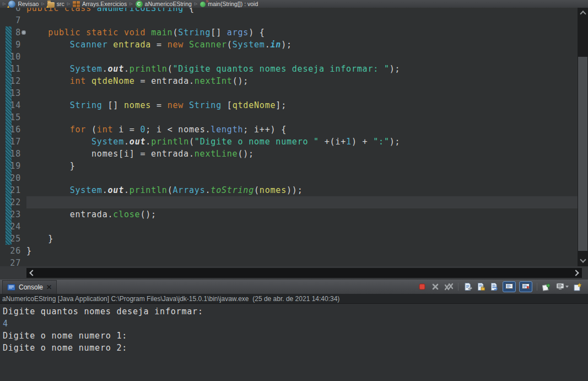 Image resolution: width=588 pixels, height=381 pixels. I want to click on code-text: Scanner entrada = new Scanner(System.in)…, so click(302, 45).